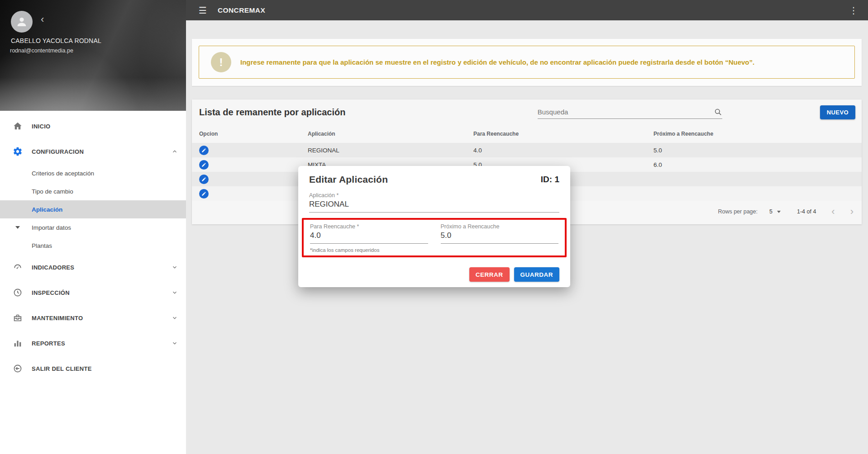 This screenshot has height=454, width=868. Describe the element at coordinates (43, 19) in the screenshot. I see `collapse-sidebar-icon: ‹` at that location.